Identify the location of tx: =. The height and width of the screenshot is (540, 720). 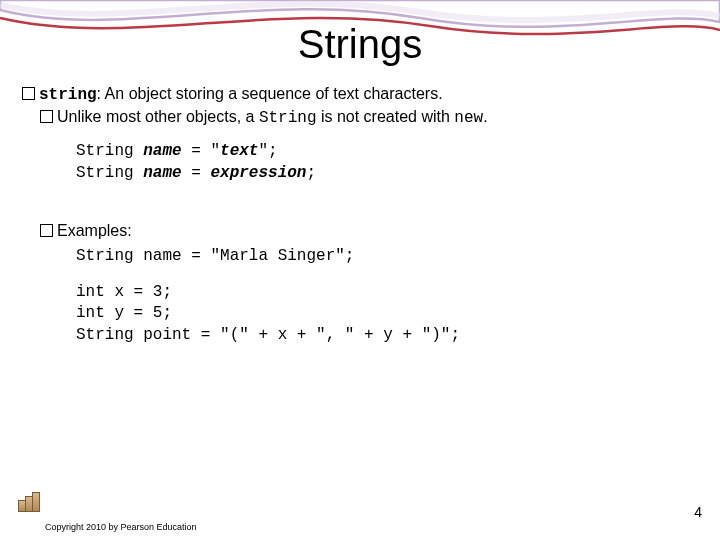
(196, 173).